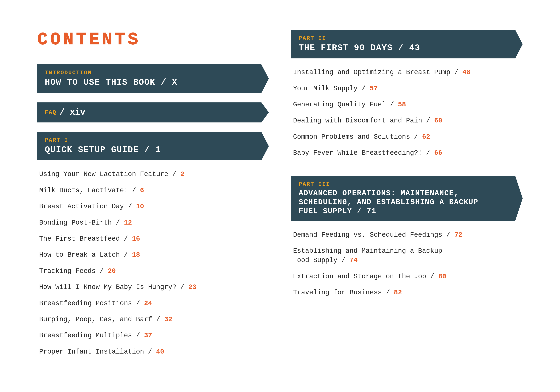 This screenshot has height=392, width=560. I want to click on list-item: Using Your New Lactation Feature / 2, so click(153, 174).